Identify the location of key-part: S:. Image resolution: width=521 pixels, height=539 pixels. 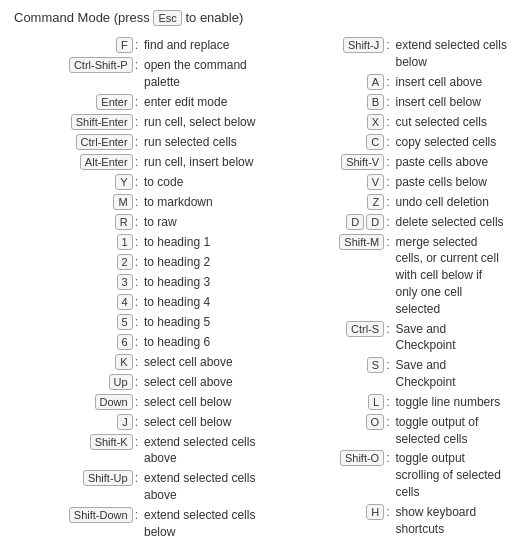
(331, 364).